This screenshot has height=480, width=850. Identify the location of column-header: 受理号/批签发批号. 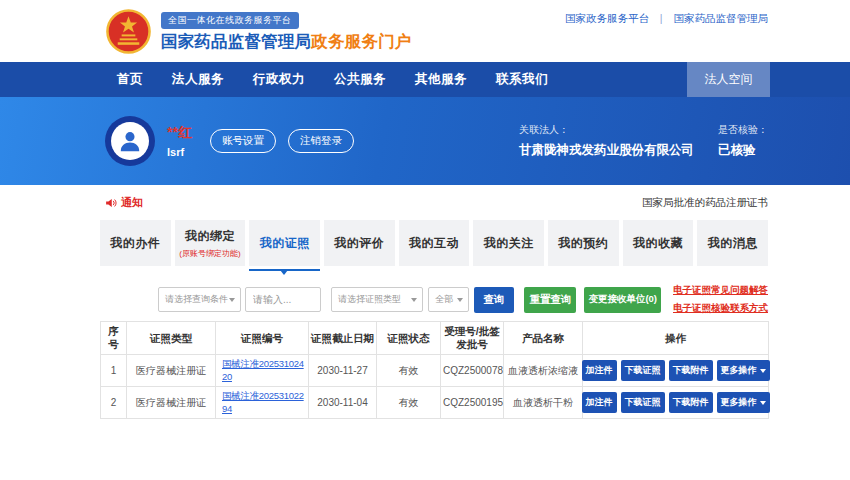
(472, 338).